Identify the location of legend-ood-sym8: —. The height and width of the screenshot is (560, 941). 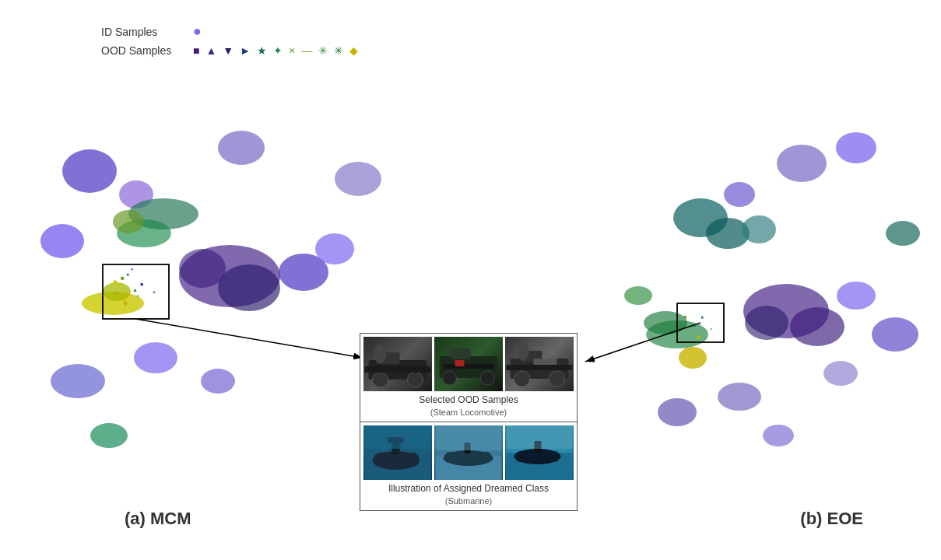
(307, 51).